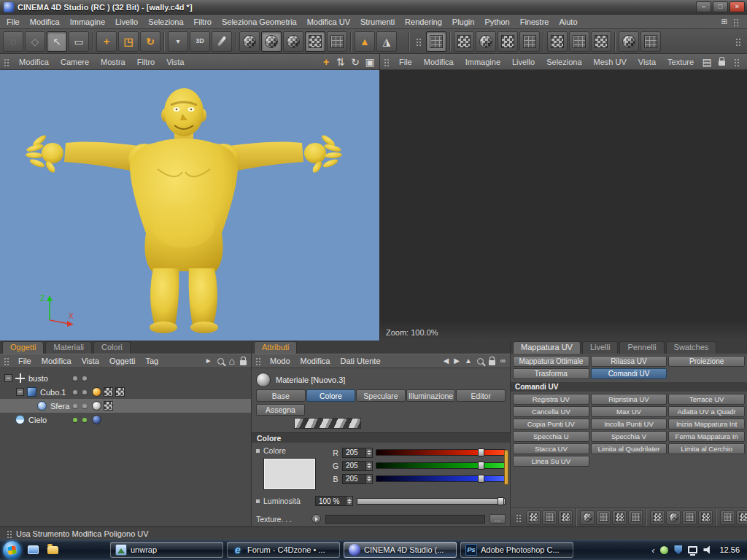 The image size is (747, 560). What do you see at coordinates (629, 424) in the screenshot?
I see `uv-command-button: Incolla Punti UV` at bounding box center [629, 424].